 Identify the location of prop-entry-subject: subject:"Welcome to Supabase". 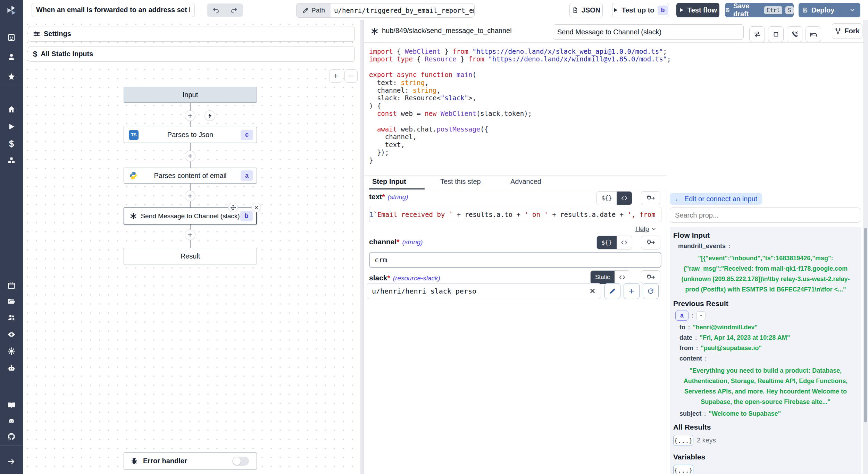
(769, 414).